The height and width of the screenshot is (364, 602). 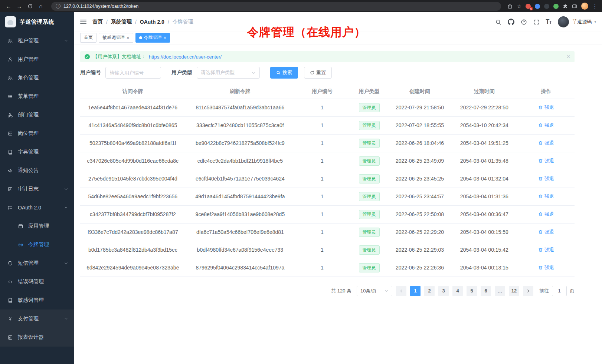 What do you see at coordinates (37, 189) in the screenshot?
I see `sidebar-item-audit: 审计日志` at bounding box center [37, 189].